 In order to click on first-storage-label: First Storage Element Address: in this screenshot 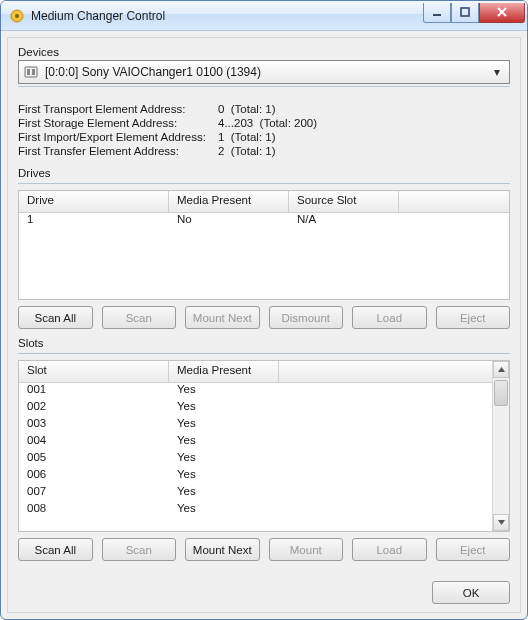, I will do `click(118, 123)`.